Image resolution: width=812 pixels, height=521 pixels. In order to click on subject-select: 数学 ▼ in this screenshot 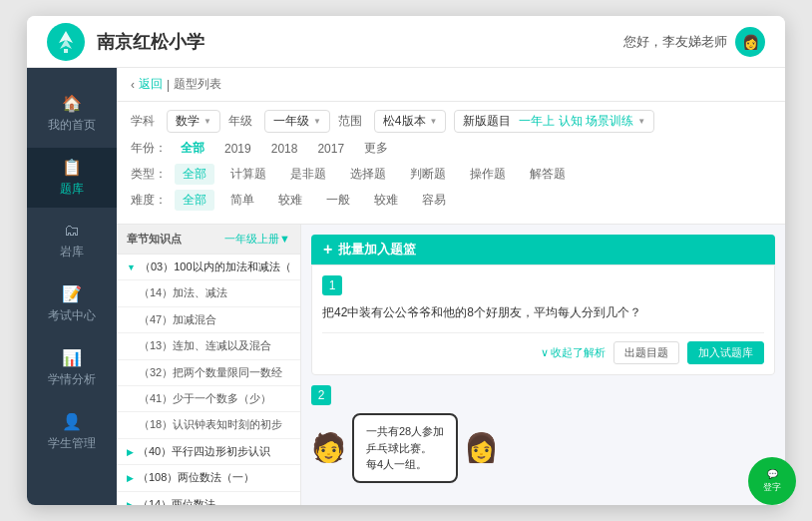, I will do `click(194, 122)`.